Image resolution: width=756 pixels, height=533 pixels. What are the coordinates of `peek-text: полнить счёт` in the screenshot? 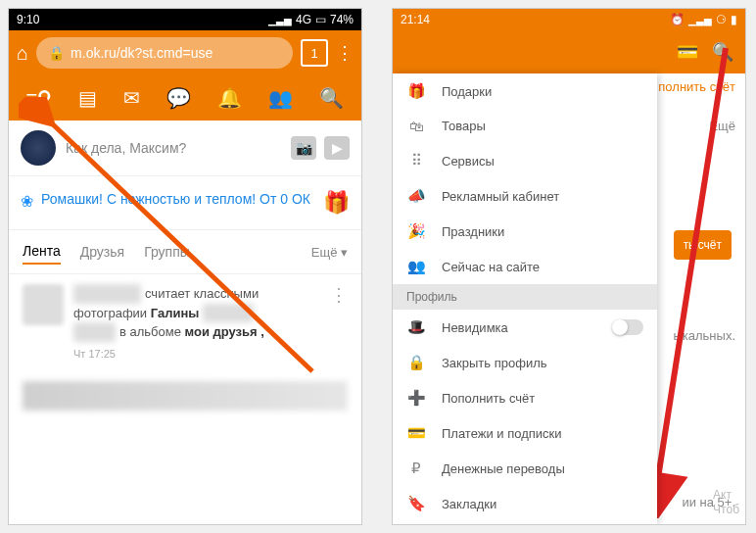 It's located at (697, 86).